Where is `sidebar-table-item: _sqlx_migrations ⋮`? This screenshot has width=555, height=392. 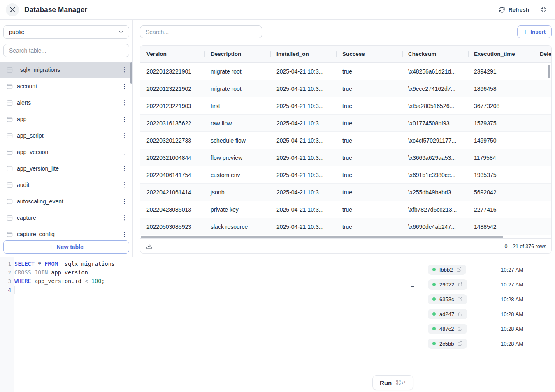 sidebar-table-item: _sqlx_migrations ⋮ is located at coordinates (66, 70).